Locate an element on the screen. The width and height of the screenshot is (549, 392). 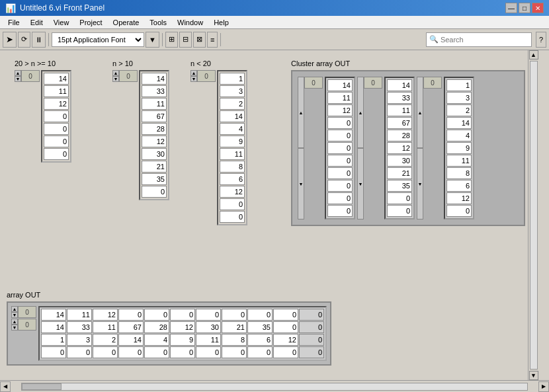
maximize-button: □ is located at coordinates (525, 8).